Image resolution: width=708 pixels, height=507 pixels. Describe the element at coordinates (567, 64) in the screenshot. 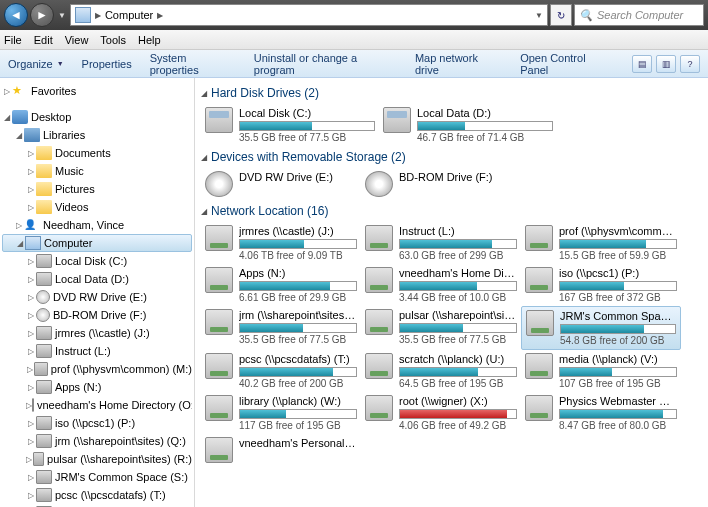

I see `toolbar-control-panel: Open Control Panel` at that location.